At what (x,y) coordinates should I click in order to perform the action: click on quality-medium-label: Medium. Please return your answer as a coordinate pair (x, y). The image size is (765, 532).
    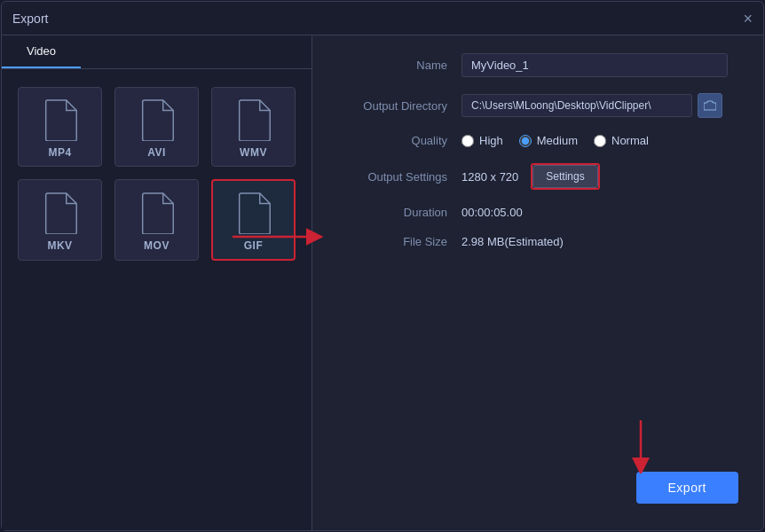
    Looking at the image, I should click on (557, 140).